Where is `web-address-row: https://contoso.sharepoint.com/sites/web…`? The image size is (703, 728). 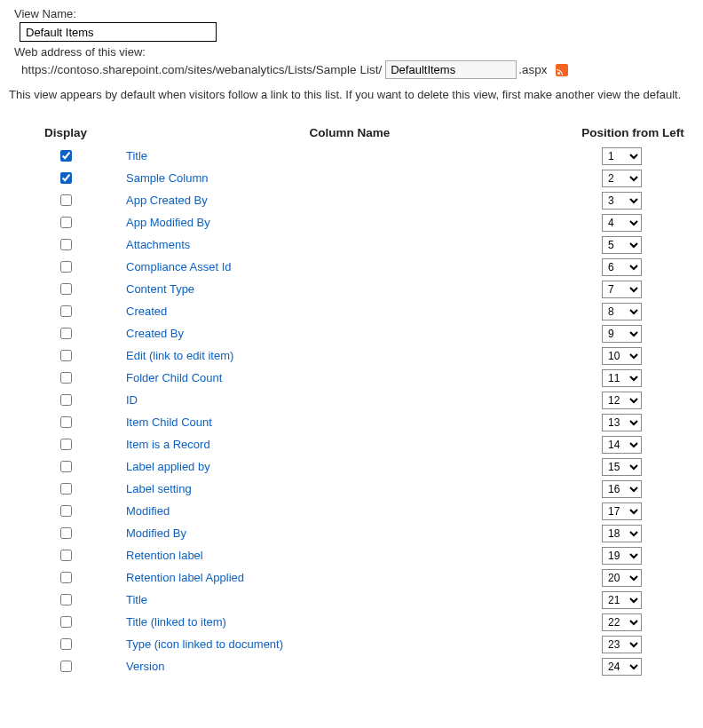 web-address-row: https://contoso.sharepoint.com/sites/web… is located at coordinates (358, 69).